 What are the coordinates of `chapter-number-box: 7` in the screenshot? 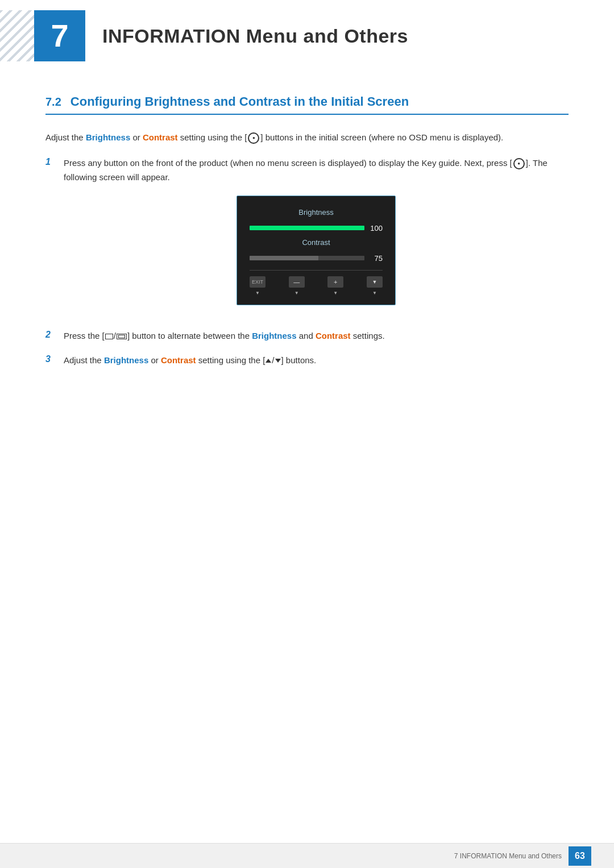 It's located at (60, 36).